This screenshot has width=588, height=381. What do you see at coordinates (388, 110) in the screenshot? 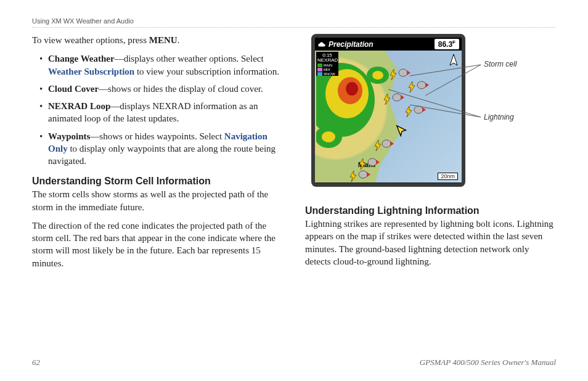
I see `device-screen: Precipitation 86.3F` at bounding box center [388, 110].